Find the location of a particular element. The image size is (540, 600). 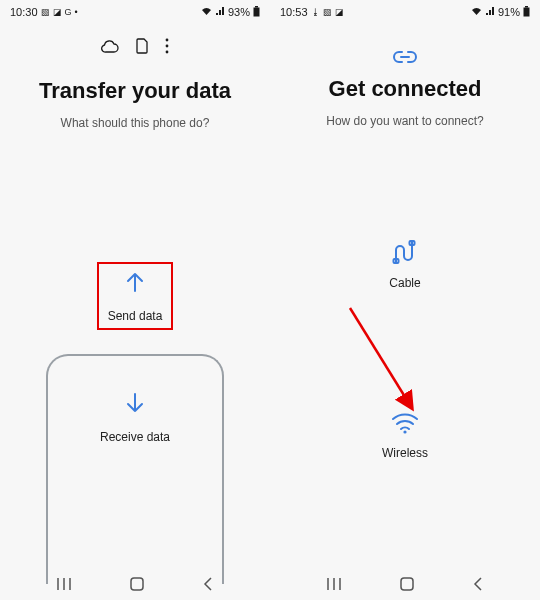

wireless-option: Wireless is located at coordinates (405, 436).